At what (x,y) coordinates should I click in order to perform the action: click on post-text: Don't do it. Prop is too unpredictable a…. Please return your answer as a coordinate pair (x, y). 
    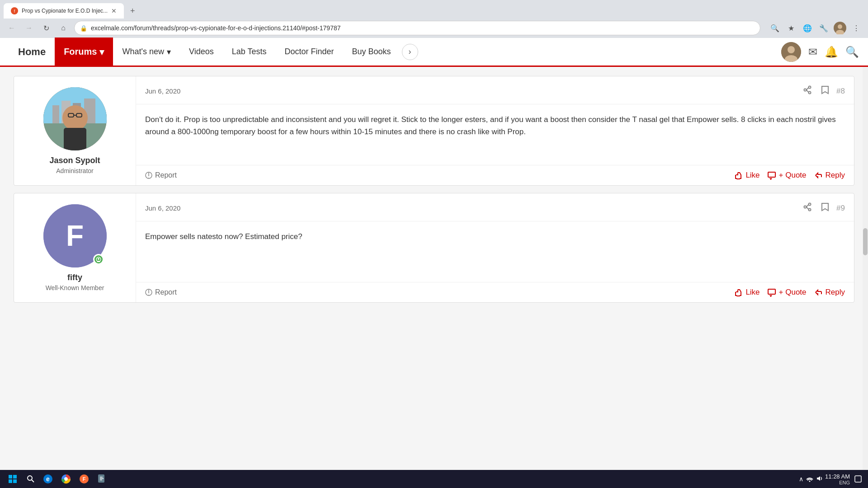
    Looking at the image, I should click on (495, 126).